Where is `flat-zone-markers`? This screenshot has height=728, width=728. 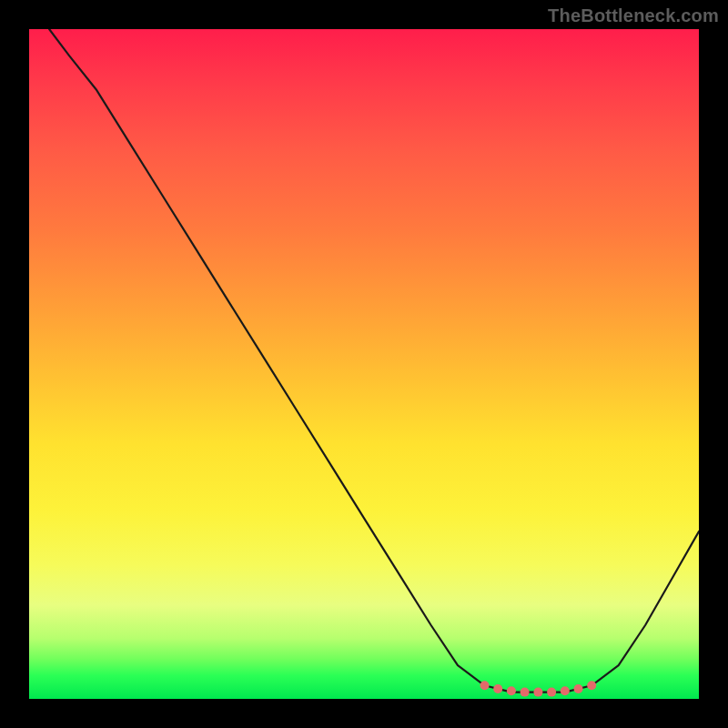
flat-zone-markers is located at coordinates (539, 688).